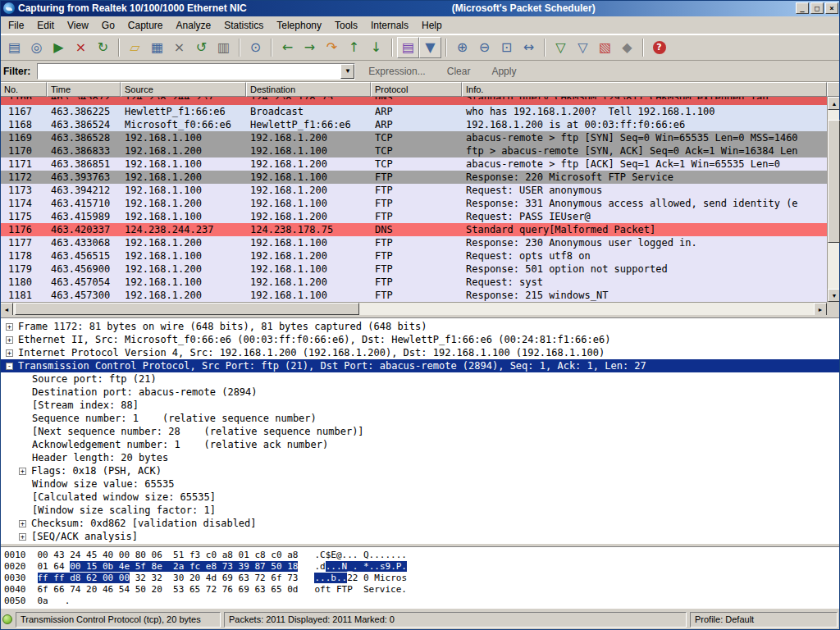  What do you see at coordinates (420, 366) in the screenshot?
I see `detail-line: -Transmission Control Protocol, Src Port…` at bounding box center [420, 366].